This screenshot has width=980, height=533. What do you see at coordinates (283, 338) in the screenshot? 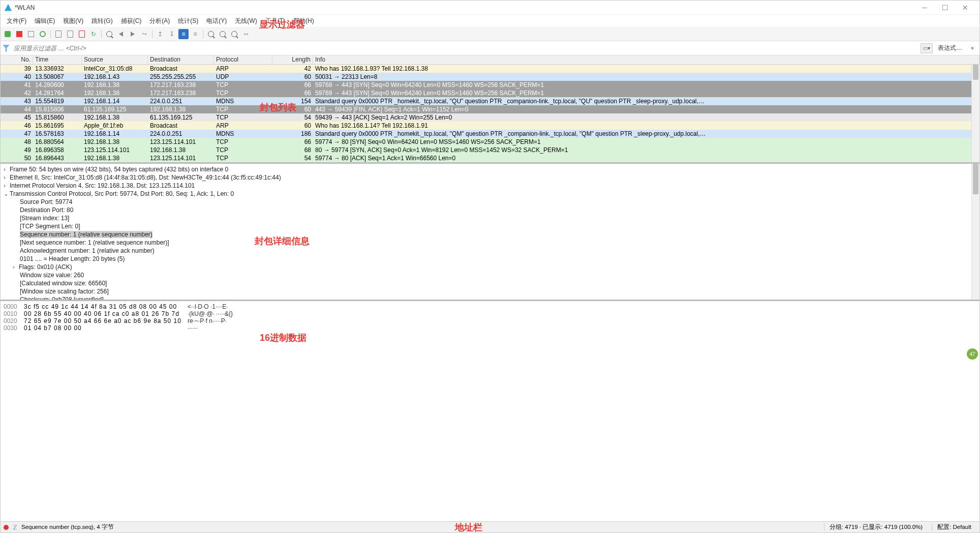
I see `annotation-hex: 16进制数据` at bounding box center [283, 338].